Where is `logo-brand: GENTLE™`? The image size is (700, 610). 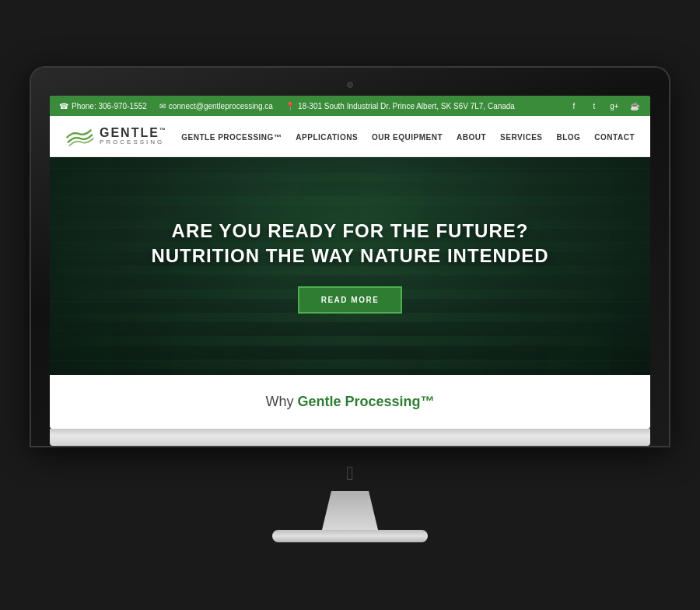
logo-brand: GENTLE™ is located at coordinates (134, 133).